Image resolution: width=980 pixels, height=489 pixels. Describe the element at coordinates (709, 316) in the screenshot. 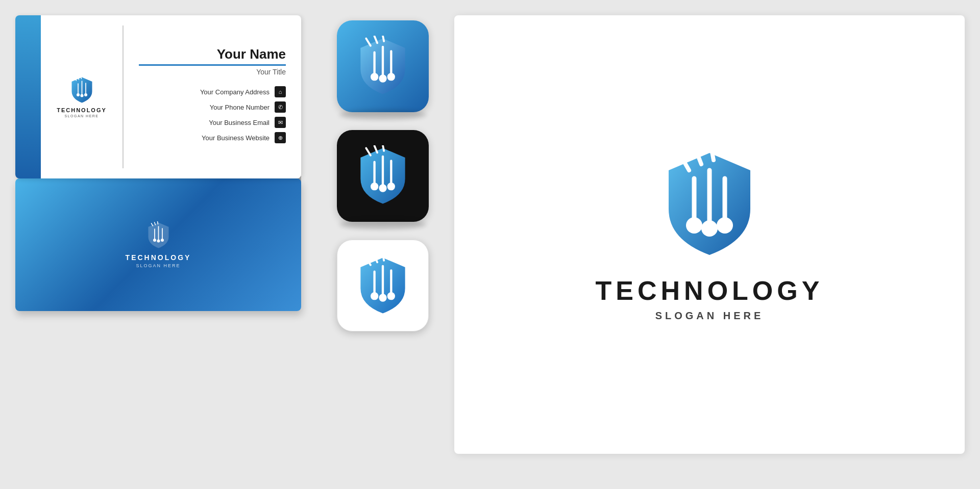

I see `large-slogan-text: SLOGAN HERE` at that location.